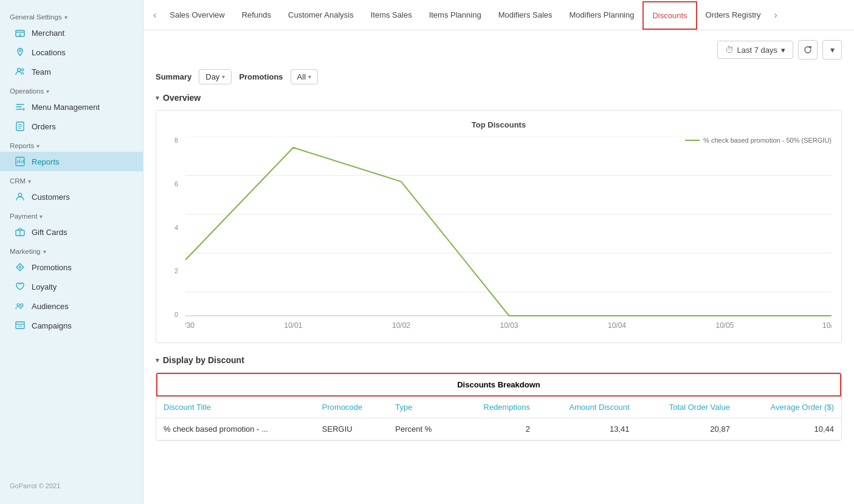 The height and width of the screenshot is (504, 854). Describe the element at coordinates (670, 16) in the screenshot. I see `tab-discounts: Discounts` at that location.